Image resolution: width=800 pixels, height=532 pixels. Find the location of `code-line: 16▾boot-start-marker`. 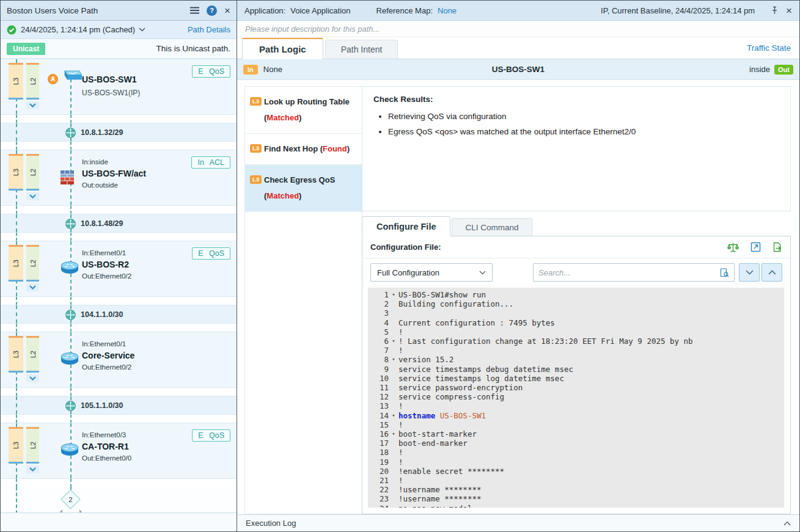

code-line: 16▾boot-start-marker is located at coordinates (577, 434).